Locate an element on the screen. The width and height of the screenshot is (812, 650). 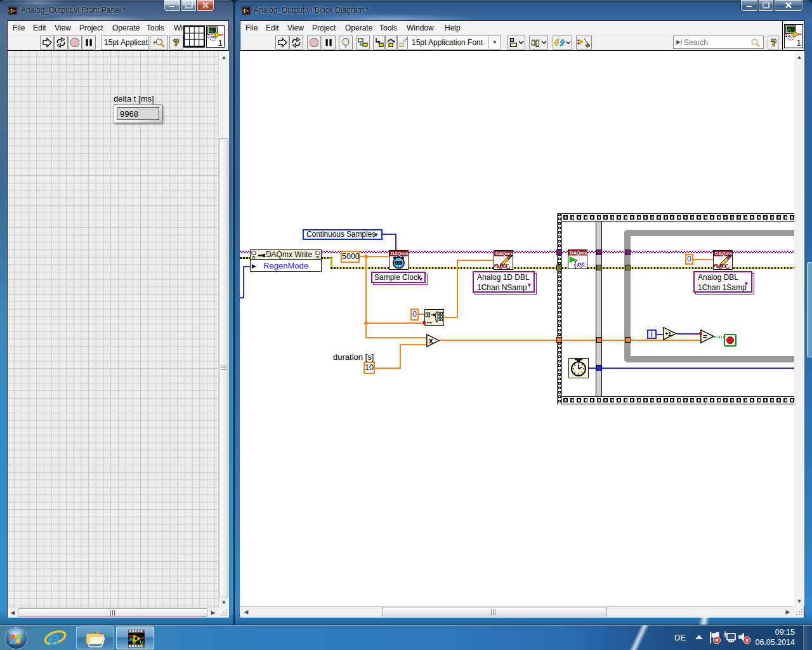
svg-text: 13:0 is located at coordinates (400, 263).